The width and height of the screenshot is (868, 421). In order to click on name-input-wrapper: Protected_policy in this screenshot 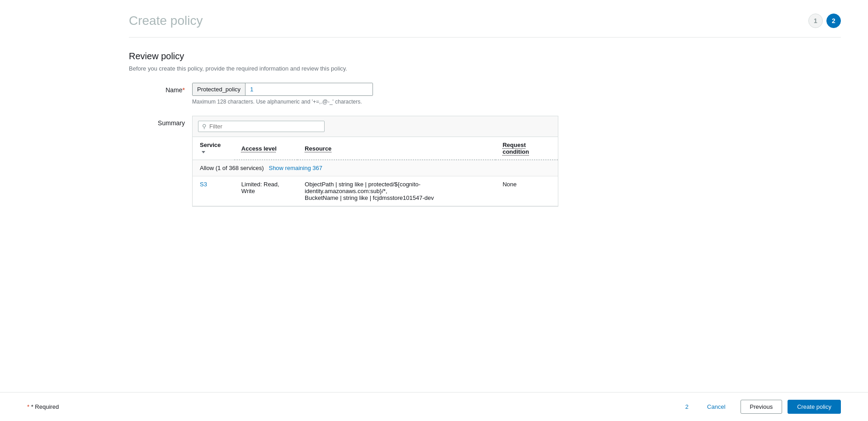, I will do `click(283, 90)`.